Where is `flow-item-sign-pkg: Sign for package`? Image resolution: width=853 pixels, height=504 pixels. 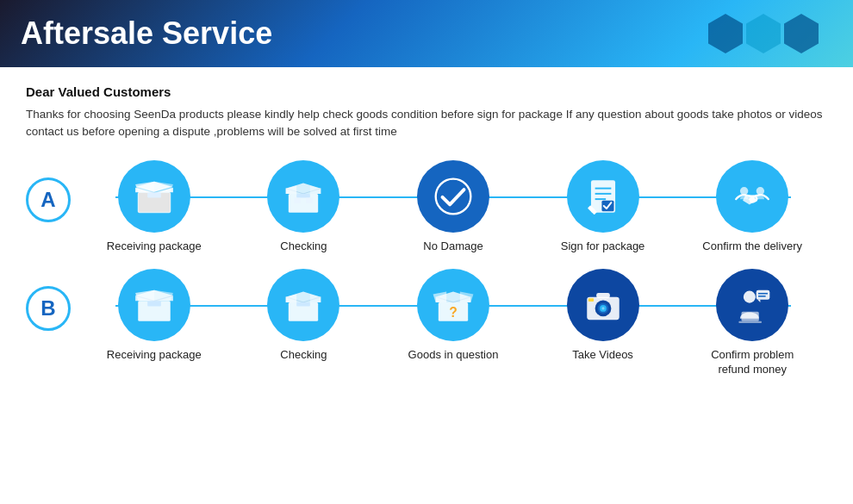
flow-item-sign-pkg: Sign for package is located at coordinates (603, 207).